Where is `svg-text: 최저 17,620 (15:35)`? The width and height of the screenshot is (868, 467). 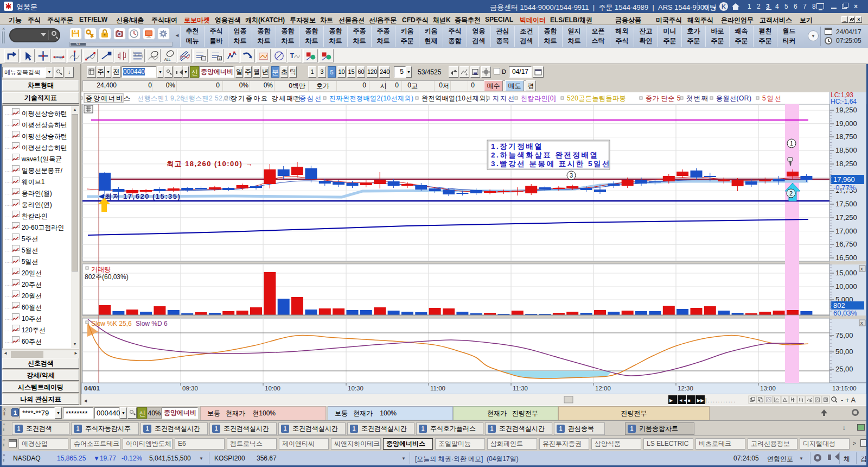 svg-text: 최저 17,620 (15:35) is located at coordinates (143, 197).